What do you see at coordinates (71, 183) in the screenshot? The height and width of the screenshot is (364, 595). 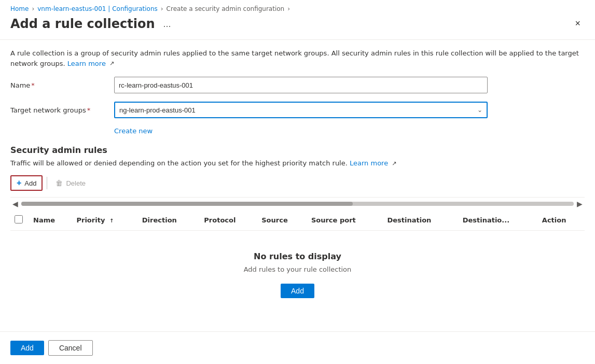 I see `delete-button: 🗑 Delete` at bounding box center [71, 183].